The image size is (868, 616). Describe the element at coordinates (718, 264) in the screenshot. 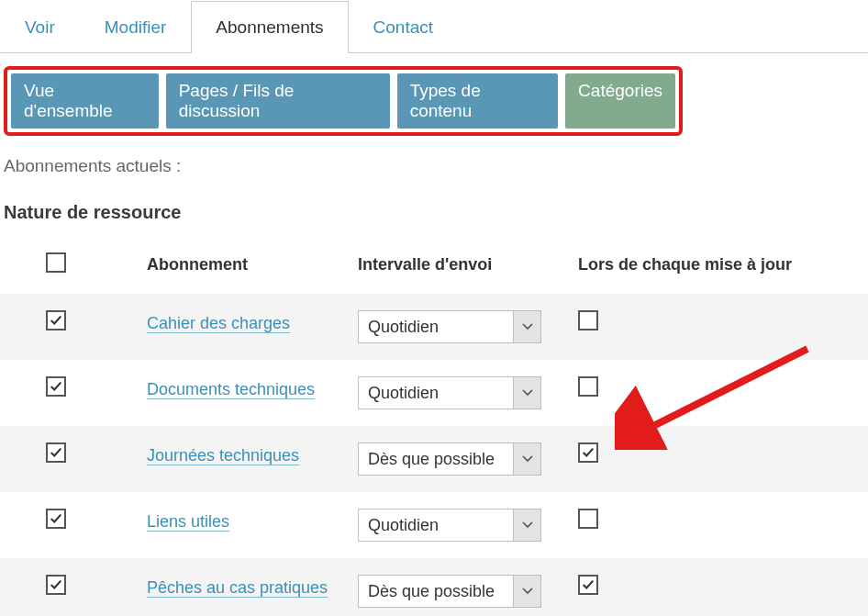

I see `col-header-on-update: Lors de chaque mise à jour` at that location.